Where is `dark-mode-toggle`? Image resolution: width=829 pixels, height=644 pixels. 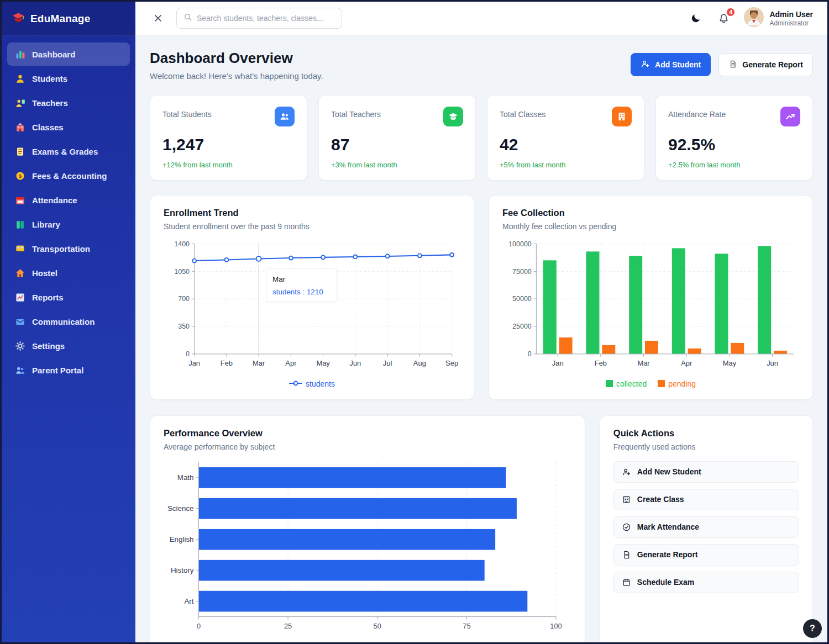 dark-mode-toggle is located at coordinates (696, 18).